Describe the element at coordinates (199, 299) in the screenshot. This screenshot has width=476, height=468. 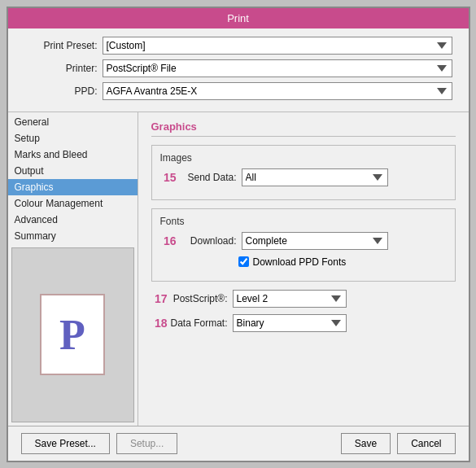
I see `postscript-label: PostScript®:` at that location.